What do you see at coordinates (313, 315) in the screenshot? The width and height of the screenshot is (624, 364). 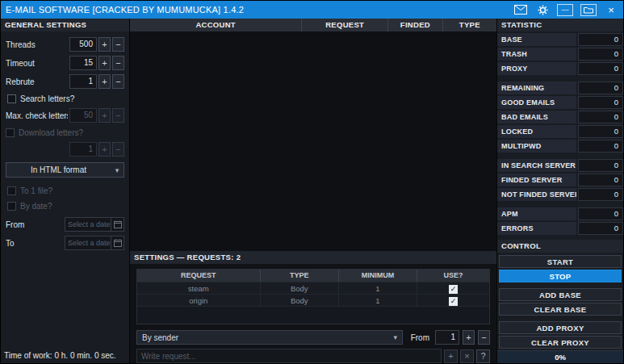 I see `requests-table-empty-area` at bounding box center [313, 315].